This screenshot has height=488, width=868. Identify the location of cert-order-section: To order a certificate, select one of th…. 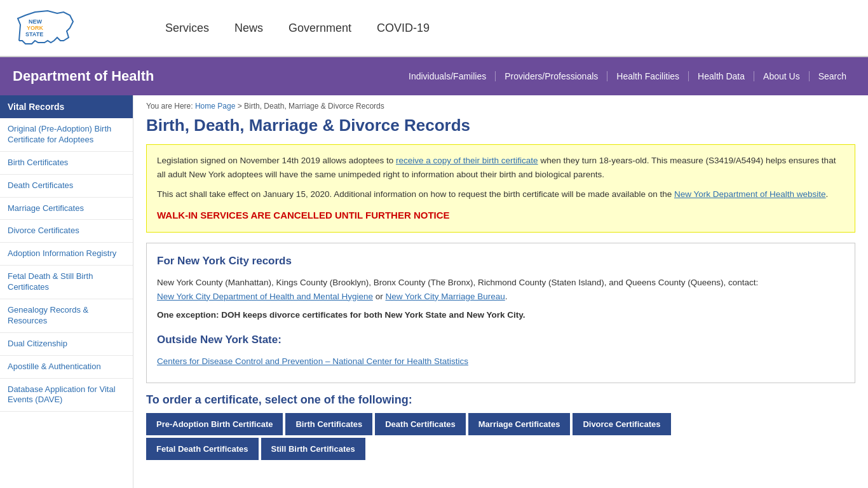
(501, 427).